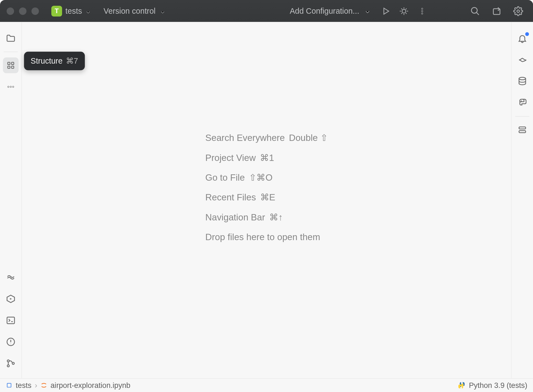 This screenshot has width=533, height=392. I want to click on more-actions-button, so click(422, 11).